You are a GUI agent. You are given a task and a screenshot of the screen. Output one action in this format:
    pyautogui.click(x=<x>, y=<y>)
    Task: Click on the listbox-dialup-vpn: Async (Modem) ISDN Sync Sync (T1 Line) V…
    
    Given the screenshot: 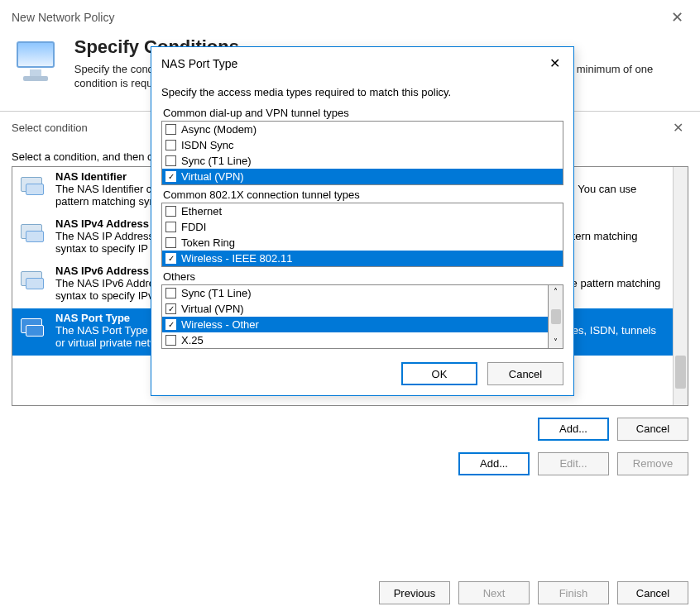 What is the action you would take?
    pyautogui.click(x=362, y=153)
    